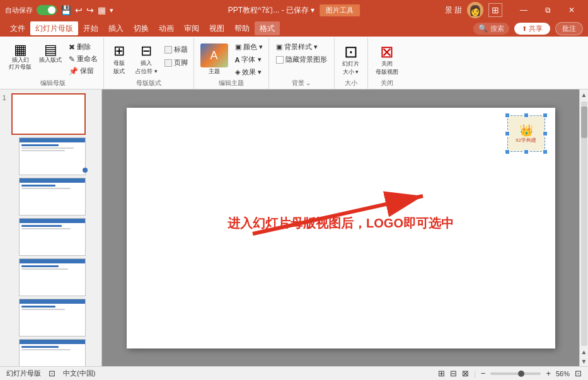  I want to click on restore-button: ⧉, so click(548, 10).